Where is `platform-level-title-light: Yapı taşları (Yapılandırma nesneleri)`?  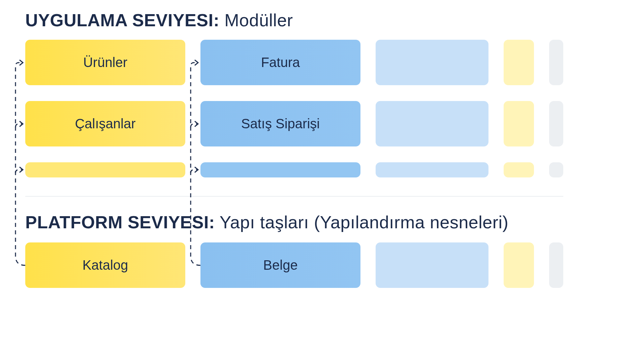
platform-level-title-light: Yapı taşları (Yapılandırma nesneleri) is located at coordinates (364, 222).